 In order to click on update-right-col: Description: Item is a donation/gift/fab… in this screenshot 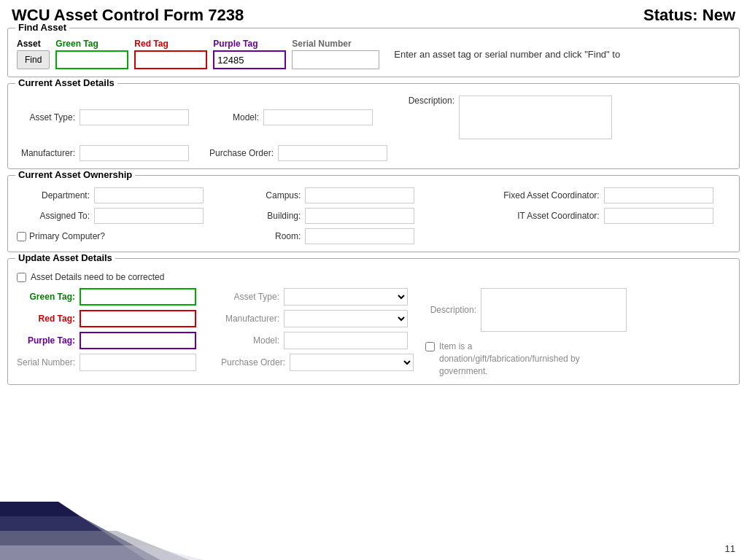, I will do `click(578, 332)`.